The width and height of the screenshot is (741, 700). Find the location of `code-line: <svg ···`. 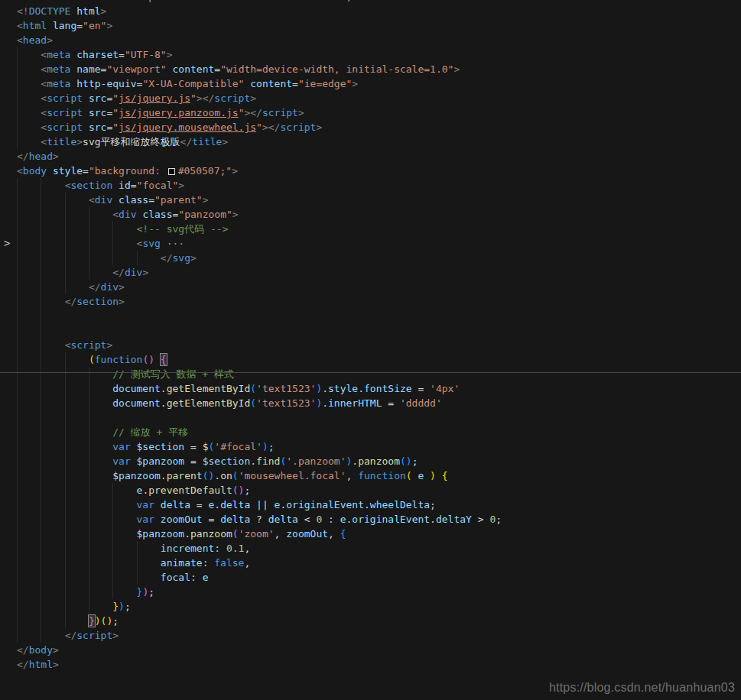

code-line: <svg ··· is located at coordinates (259, 243).